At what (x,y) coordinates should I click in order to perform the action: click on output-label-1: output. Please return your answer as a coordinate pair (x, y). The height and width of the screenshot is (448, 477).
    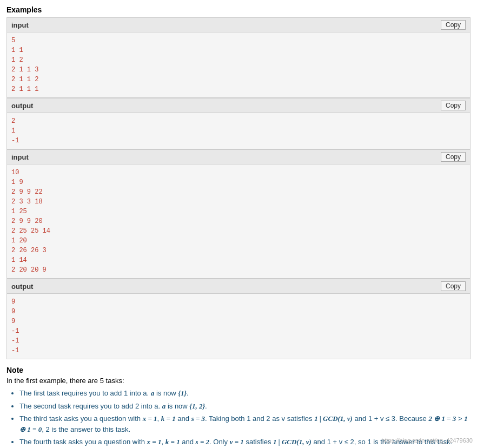
    Looking at the image, I should click on (22, 287).